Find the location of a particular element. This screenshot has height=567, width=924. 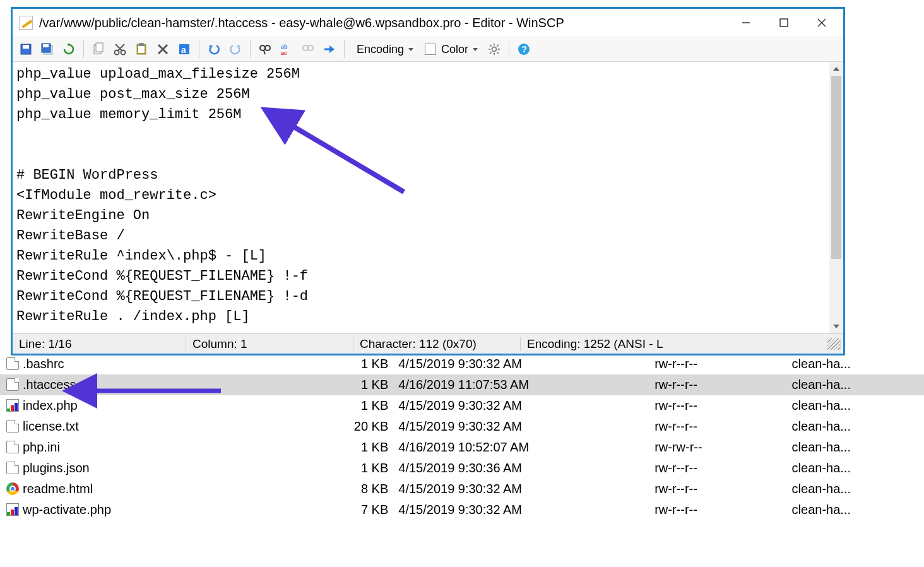

save-icon is located at coordinates (26, 49).